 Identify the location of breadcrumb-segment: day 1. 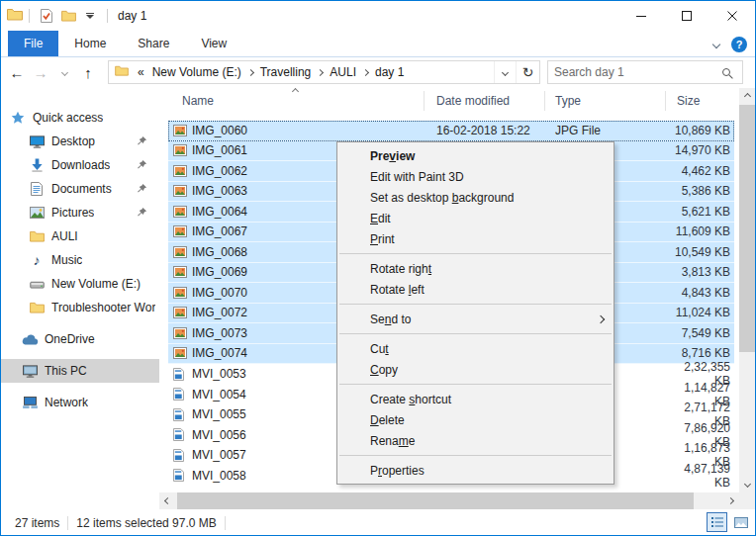
(390, 72).